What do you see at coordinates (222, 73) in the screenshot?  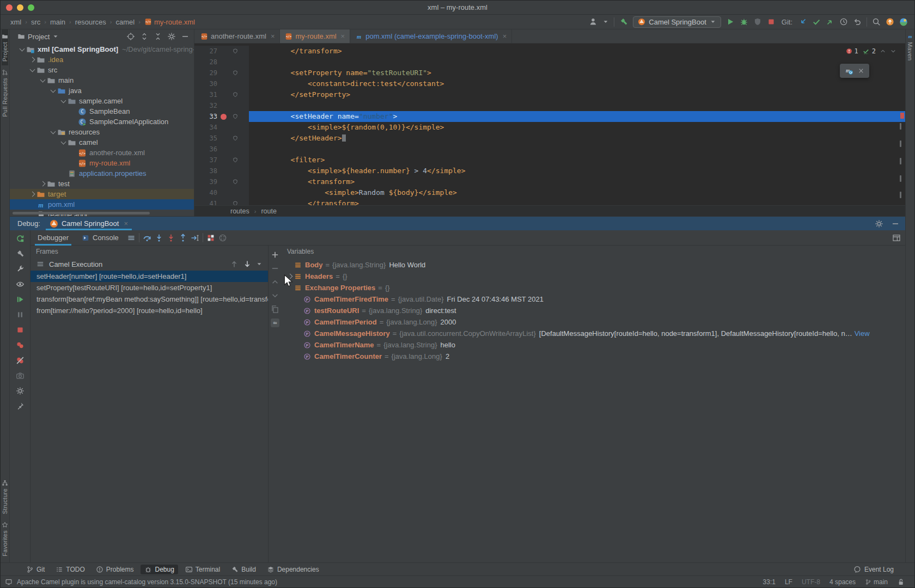 I see `gutter: 29` at bounding box center [222, 73].